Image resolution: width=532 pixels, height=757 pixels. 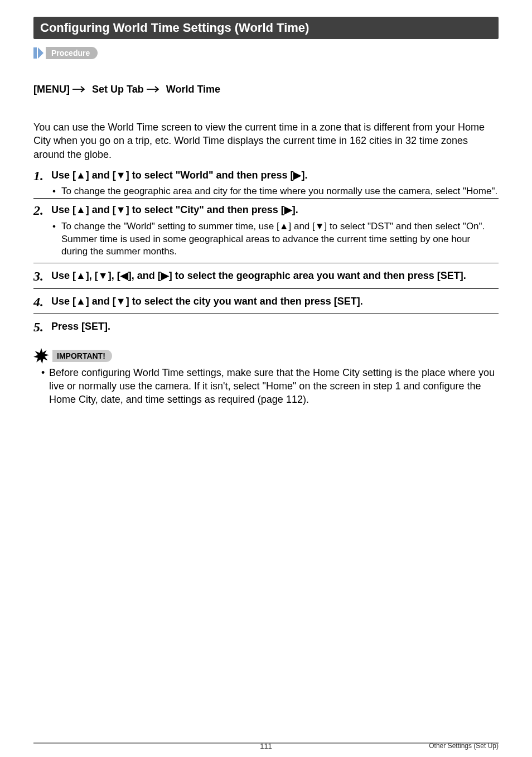 What do you see at coordinates (53, 89) in the screenshot?
I see `menu-path-part-1: [MENU]` at bounding box center [53, 89].